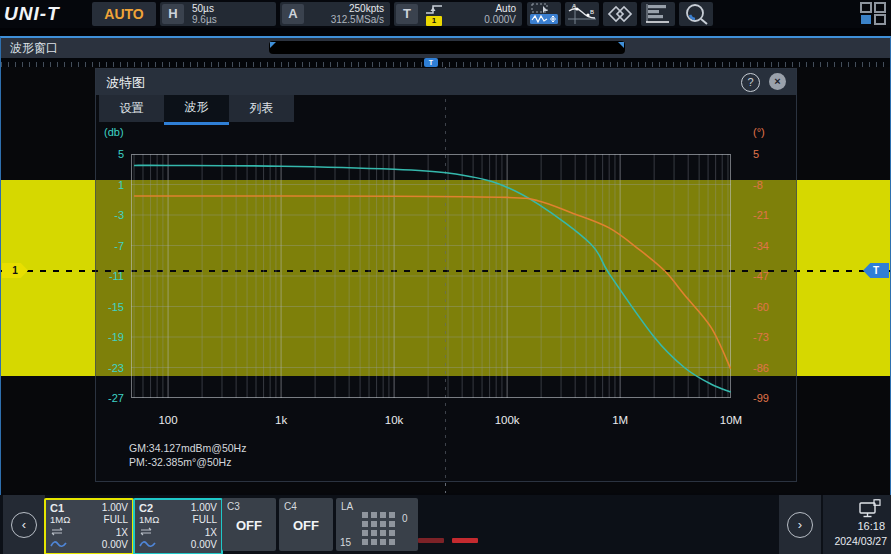 Image resolution: width=891 pixels, height=554 pixels. What do you see at coordinates (778, 82) in the screenshot?
I see `close-icon: ×` at bounding box center [778, 82].